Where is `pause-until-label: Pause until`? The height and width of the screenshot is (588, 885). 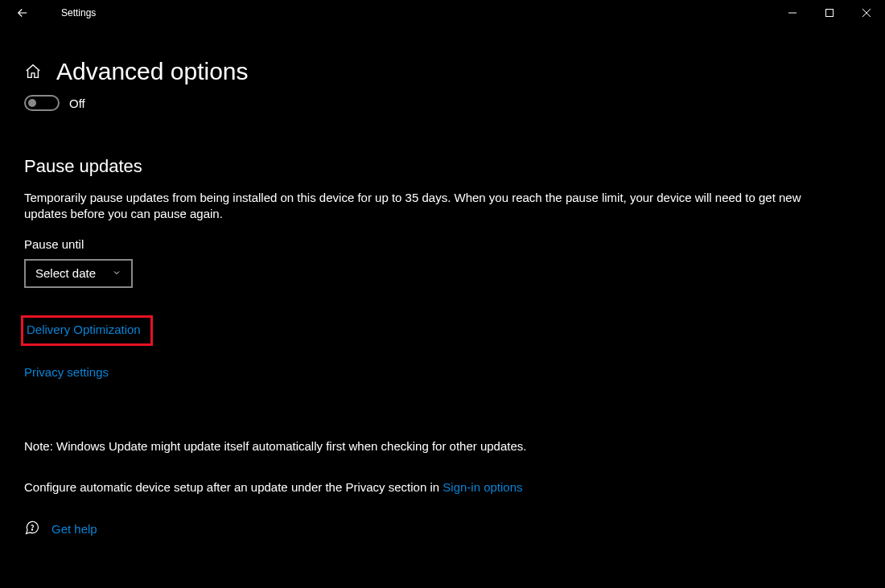
pause-until-label: Pause until is located at coordinates (442, 245).